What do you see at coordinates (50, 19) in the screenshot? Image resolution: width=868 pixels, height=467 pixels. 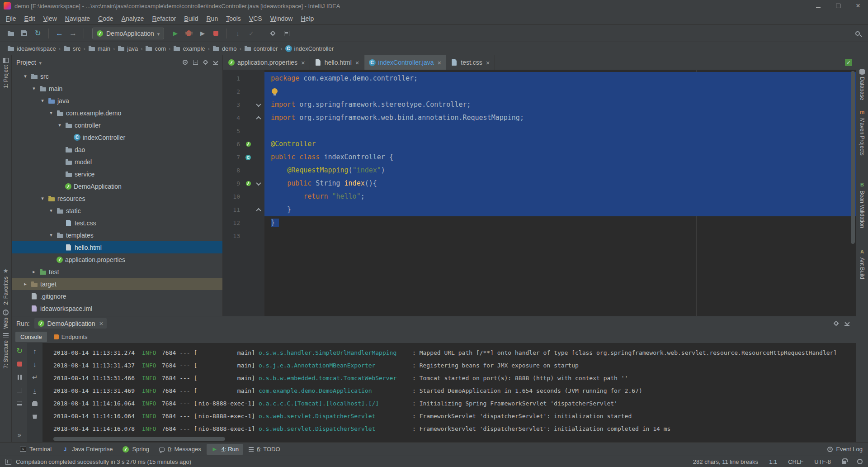 I see `menu-view: View` at bounding box center [50, 19].